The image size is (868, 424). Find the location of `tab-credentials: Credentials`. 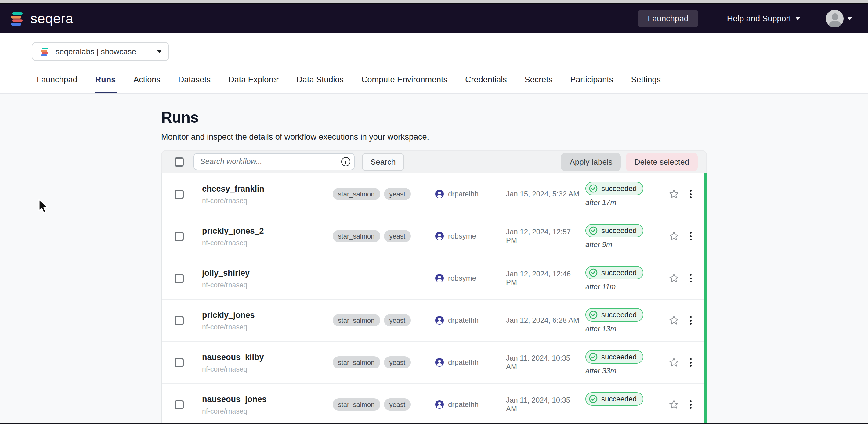

tab-credentials: Credentials is located at coordinates (486, 84).